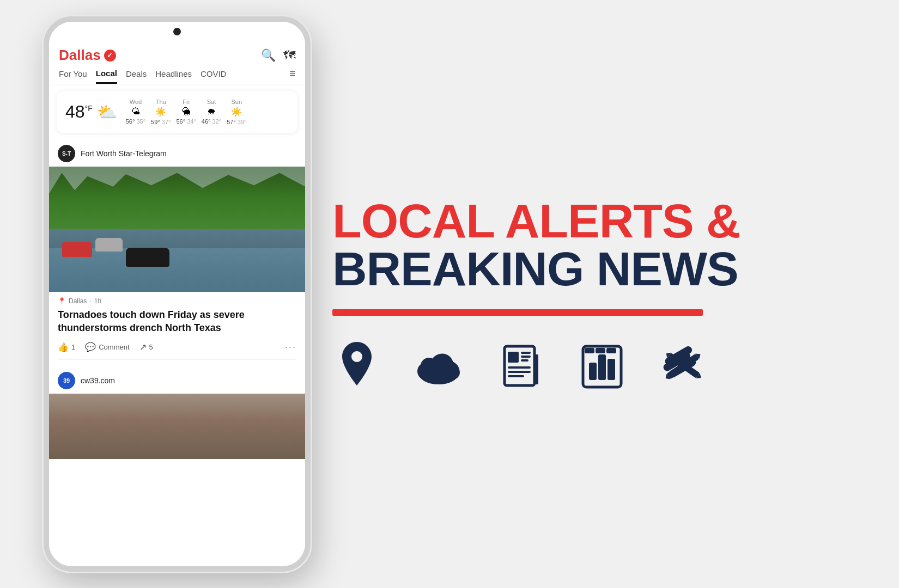  I want to click on more-options-button: ···, so click(291, 347).